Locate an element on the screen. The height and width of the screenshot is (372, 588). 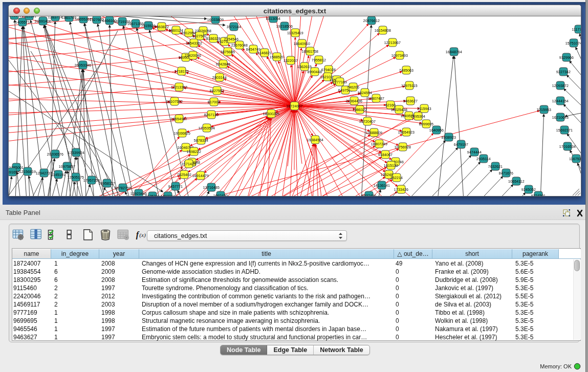
svg-text: 1527602 is located at coordinates (97, 19).